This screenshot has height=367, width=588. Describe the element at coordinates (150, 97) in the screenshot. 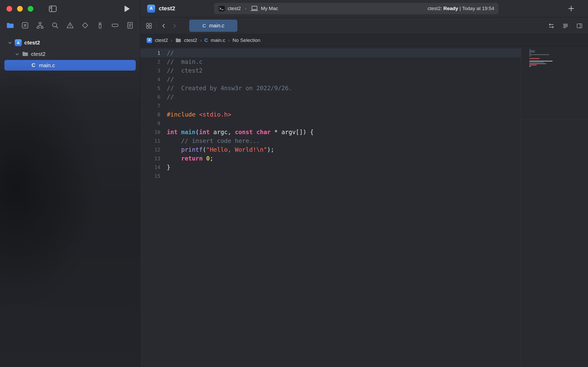

I see `line-number: 6` at that location.